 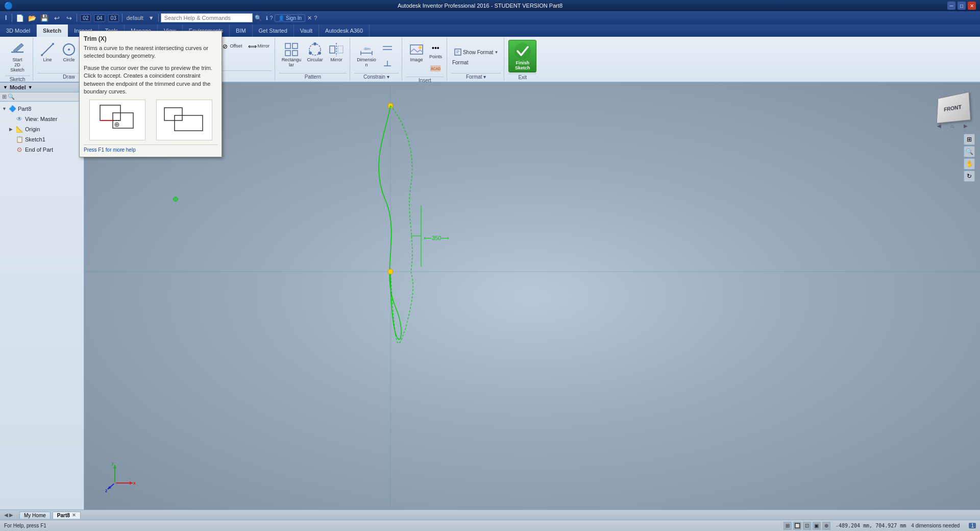 I want to click on tab-autodesk-a360: Autodesk A360, so click(x=344, y=31).